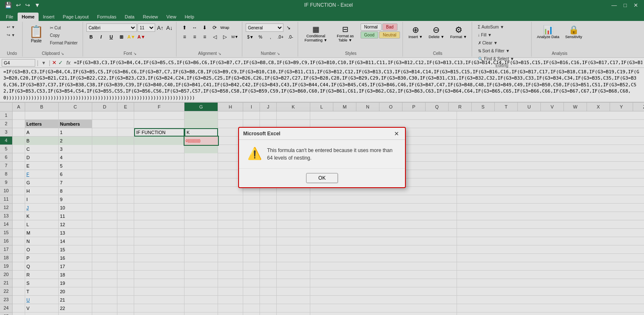  What do you see at coordinates (255, 153) in the screenshot?
I see `warning-icon: ⚠️` at bounding box center [255, 153].